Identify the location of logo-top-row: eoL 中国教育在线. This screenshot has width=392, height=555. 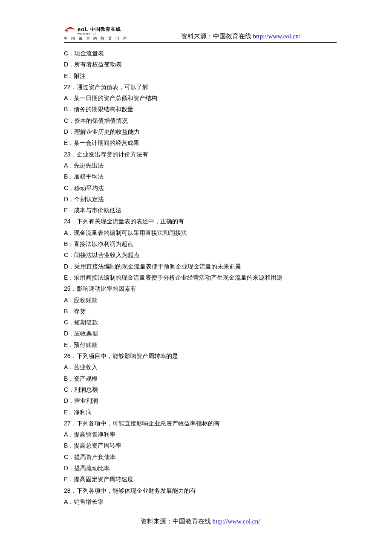
(96, 29).